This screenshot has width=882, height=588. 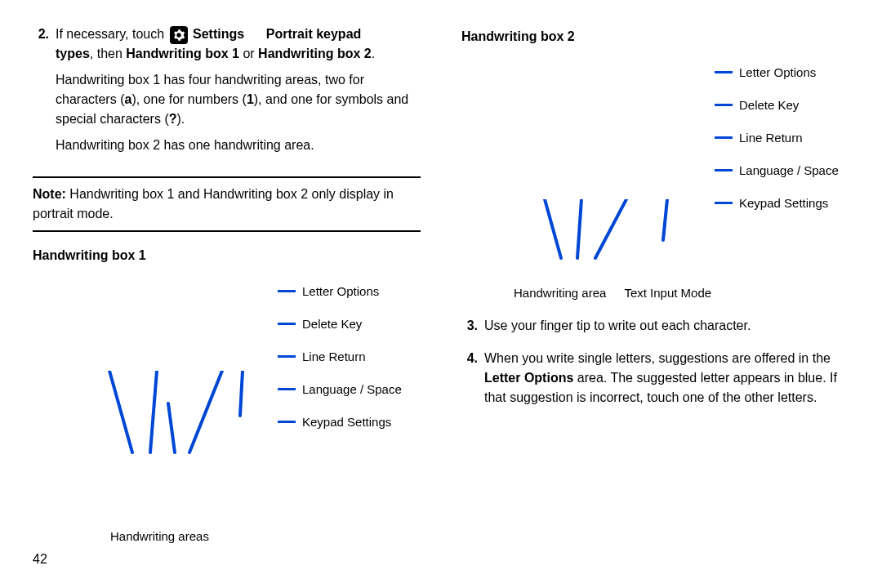 What do you see at coordinates (668, 292) in the screenshot?
I see `diagram-bottom-label: Text Input Mode` at bounding box center [668, 292].